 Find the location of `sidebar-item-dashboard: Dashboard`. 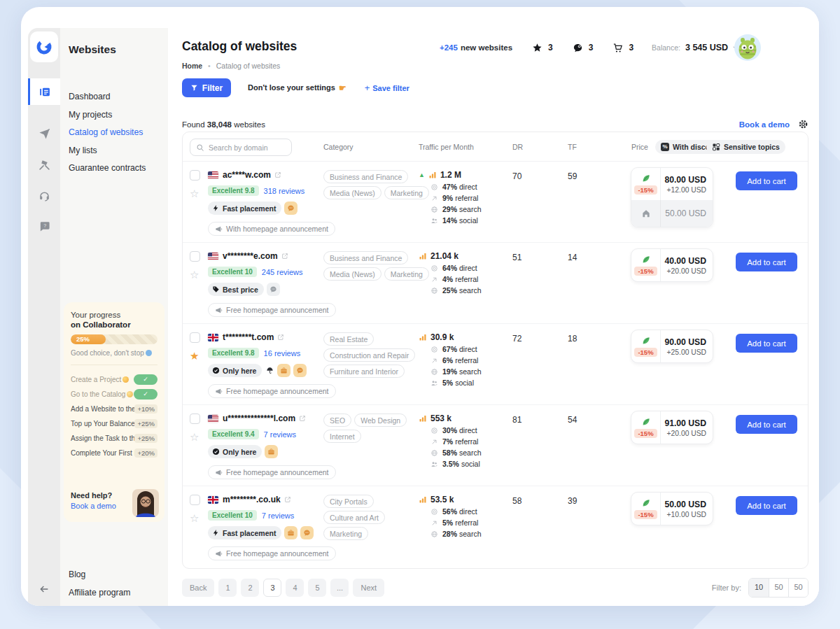

sidebar-item-dashboard: Dashboard is located at coordinates (107, 97).